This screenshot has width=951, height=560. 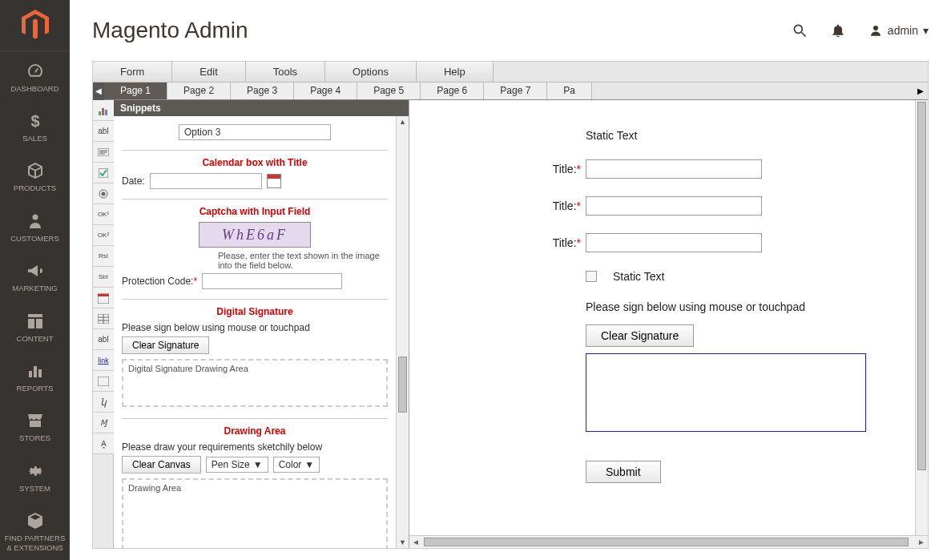 I want to click on palette-checkbox-icon, so click(x=103, y=173).